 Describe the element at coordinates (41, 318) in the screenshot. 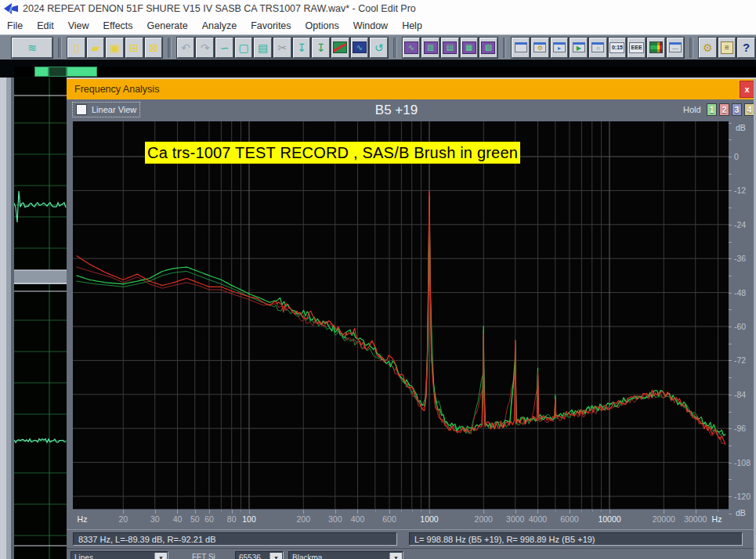

I see `waveform-display` at that location.